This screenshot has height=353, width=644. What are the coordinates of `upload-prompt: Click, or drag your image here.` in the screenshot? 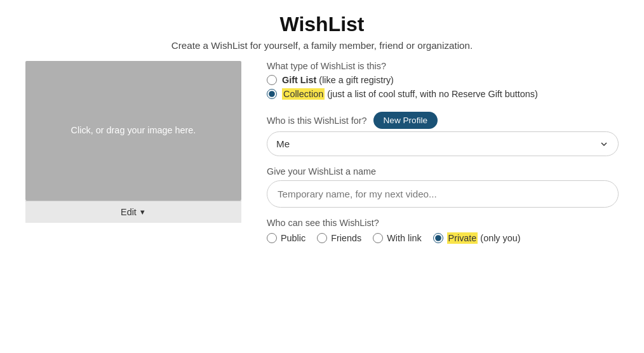 It's located at (133, 131).